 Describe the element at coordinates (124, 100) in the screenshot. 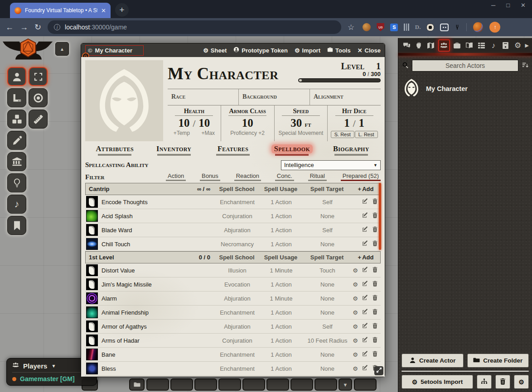

I see `character-portrait` at that location.